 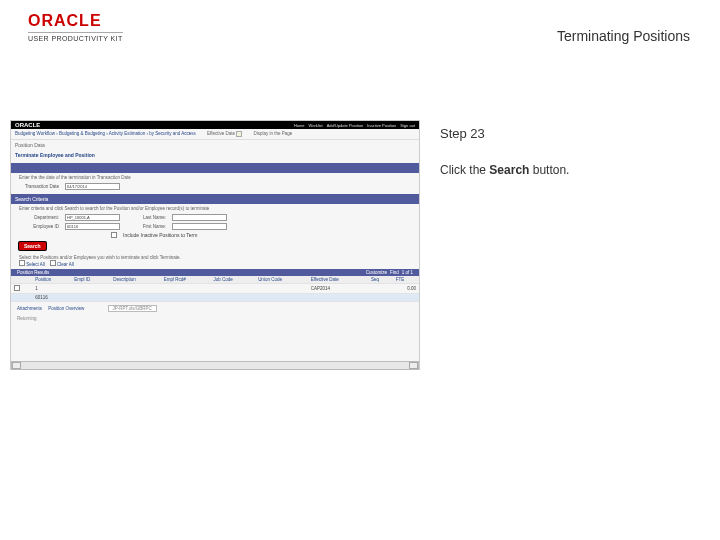 I want to click on table-header-row: Position Empl ID Description Empl Rcd# J…, so click(x=215, y=280).